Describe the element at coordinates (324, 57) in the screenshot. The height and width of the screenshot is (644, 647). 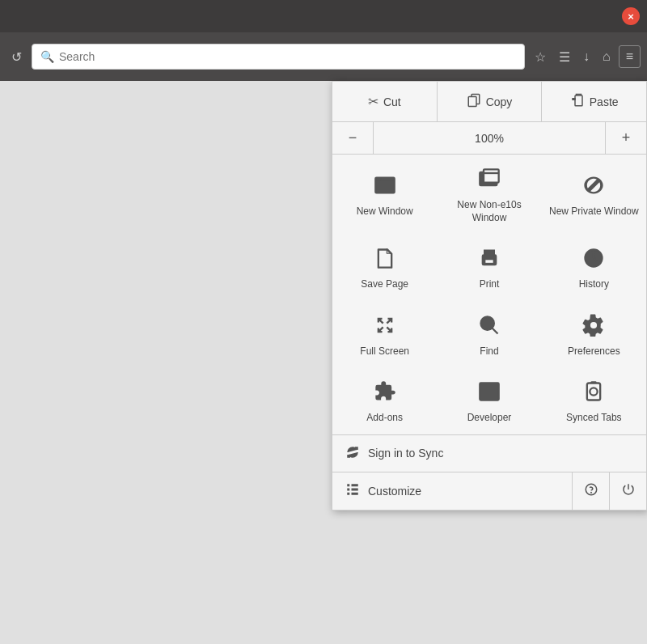
I see `nav-bar: ↺ 🔍 ☆ ☰ ↓ ⌂ ≡` at that location.